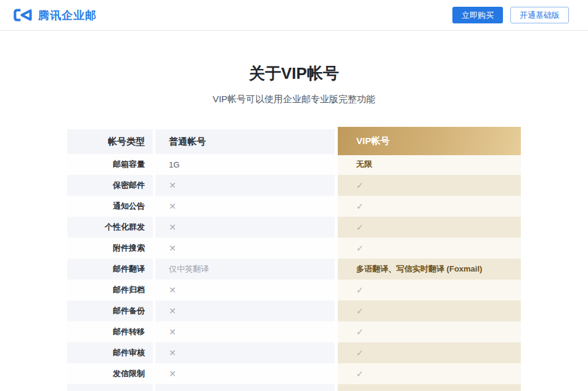 The image size is (588, 391). I want to click on vip-account-value: 无限, so click(364, 164).